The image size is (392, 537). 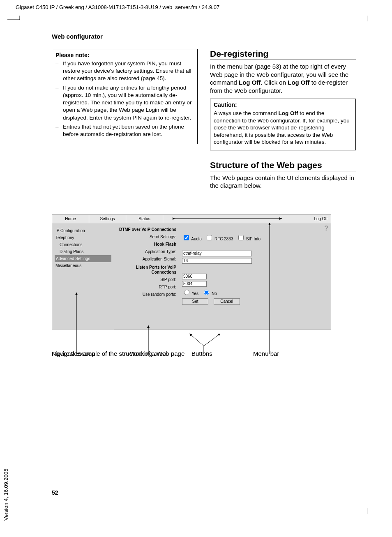 I want to click on rtp-port-input, so click(x=194, y=284).